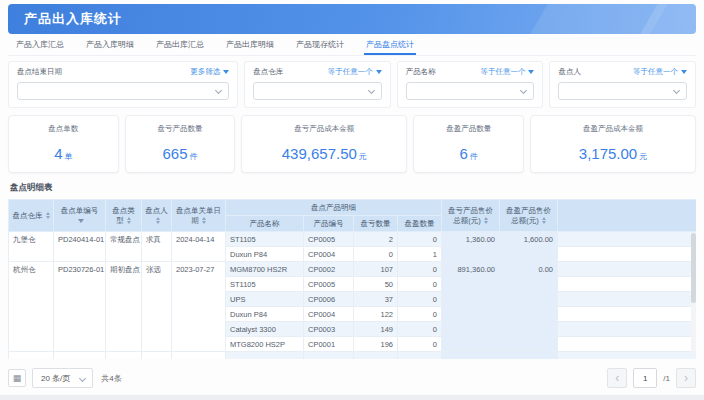 This screenshot has width=704, height=400. What do you see at coordinates (334, 208) in the screenshot?
I see `col-group-product-detail: 盘点产品明细` at bounding box center [334, 208].